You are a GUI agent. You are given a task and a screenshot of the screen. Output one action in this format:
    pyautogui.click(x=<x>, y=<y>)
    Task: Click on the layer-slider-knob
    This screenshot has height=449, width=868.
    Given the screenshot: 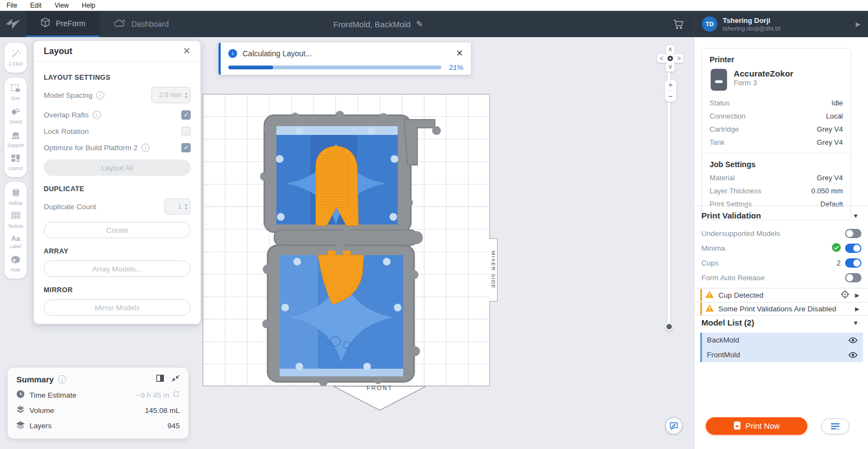 What is the action you would take?
    pyautogui.click(x=669, y=327)
    